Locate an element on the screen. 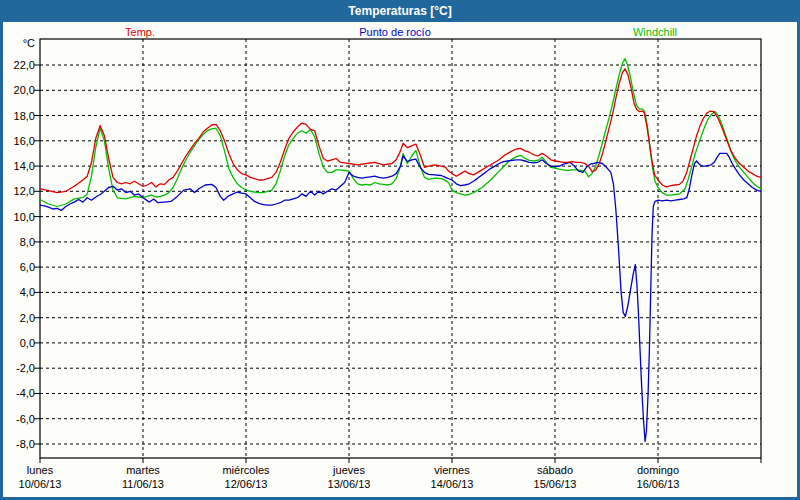 The image size is (800, 500). y-tick-label: 12,0 is located at coordinates (18, 191).